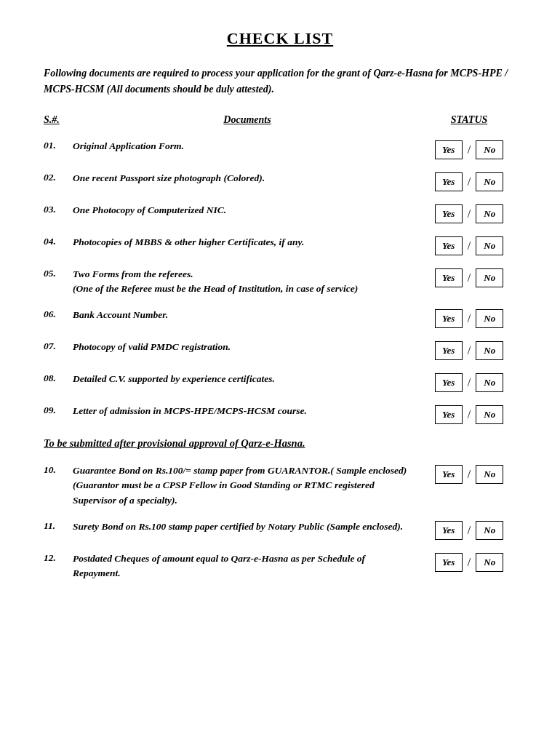  Describe the element at coordinates (58, 146) in the screenshot. I see `item-number: 01.` at that location.